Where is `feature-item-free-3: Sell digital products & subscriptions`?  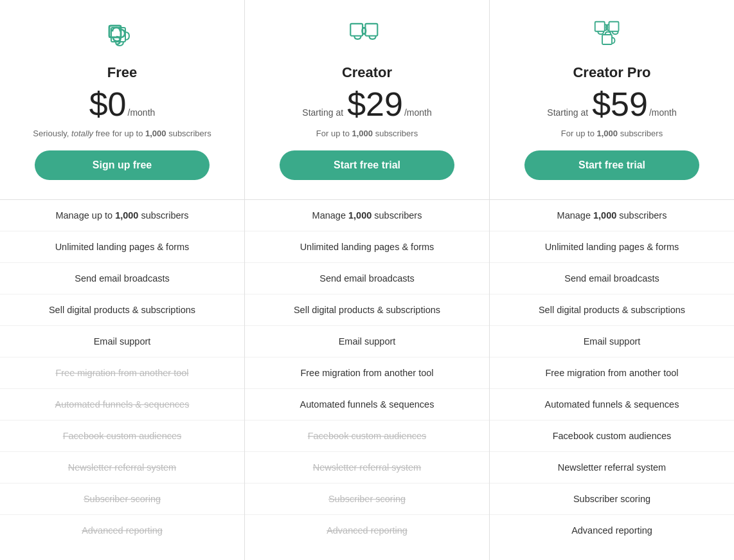
feature-item-free-3: Sell digital products & subscriptions is located at coordinates (122, 310).